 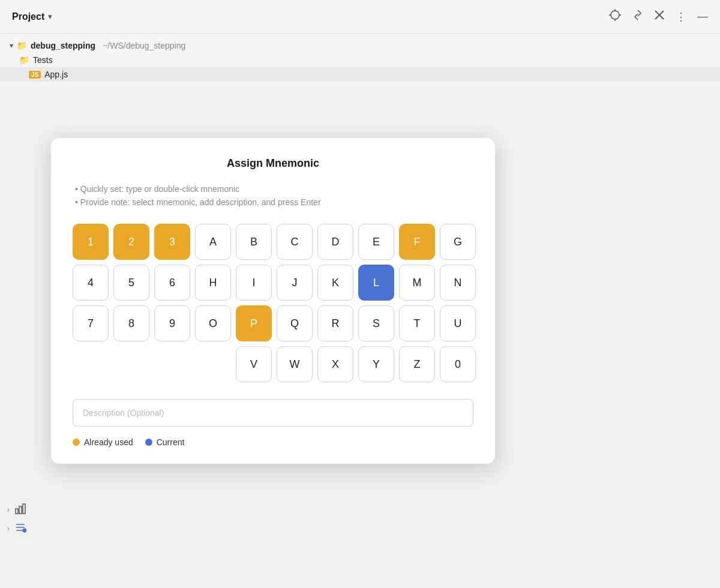 I want to click on key-S: S, so click(x=376, y=323).